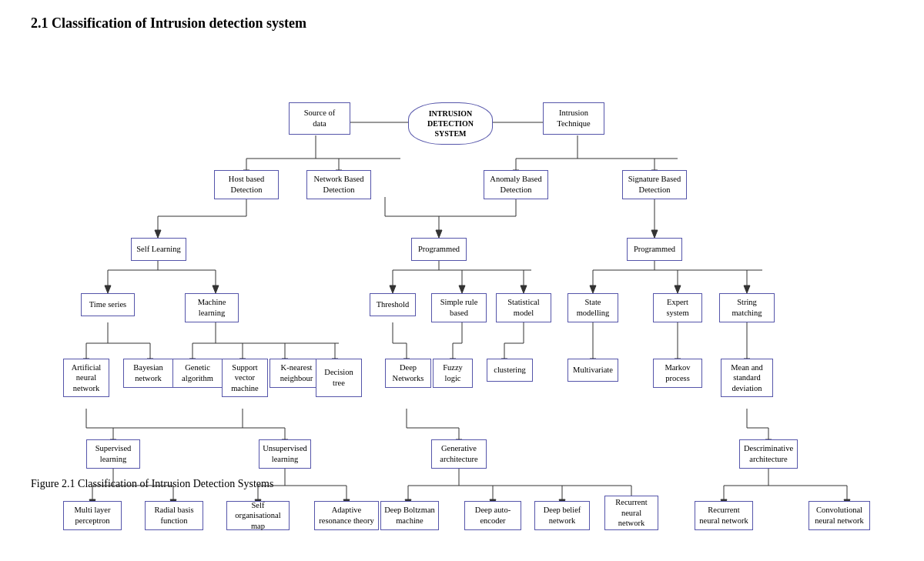 The width and height of the screenshot is (924, 561). Describe the element at coordinates (245, 378) in the screenshot. I see `node-support-vector: Supportvectormachine` at that location.